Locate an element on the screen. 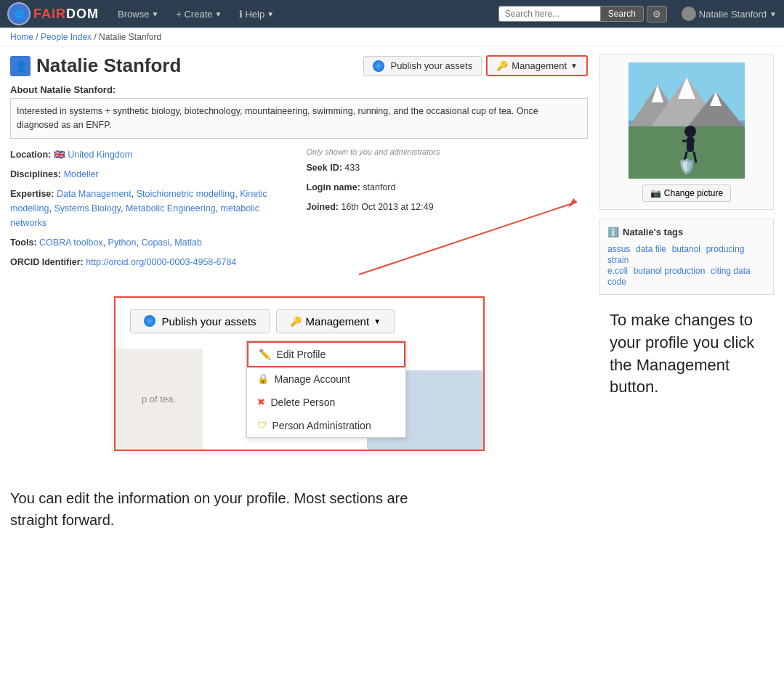  info-left: Location: 🇬🇧 United Kingdom Disciplines:… is located at coordinates (151, 211).